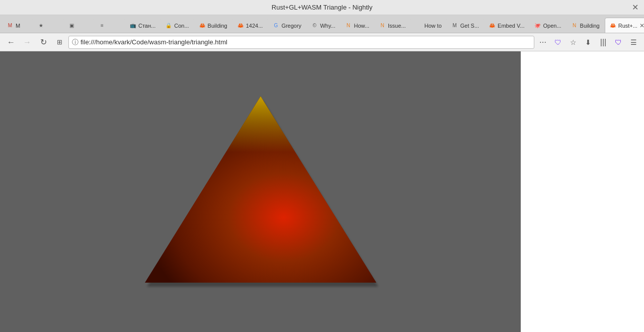 The image size is (644, 332). I want to click on tab-rust-label: Rust+..., so click(628, 26).